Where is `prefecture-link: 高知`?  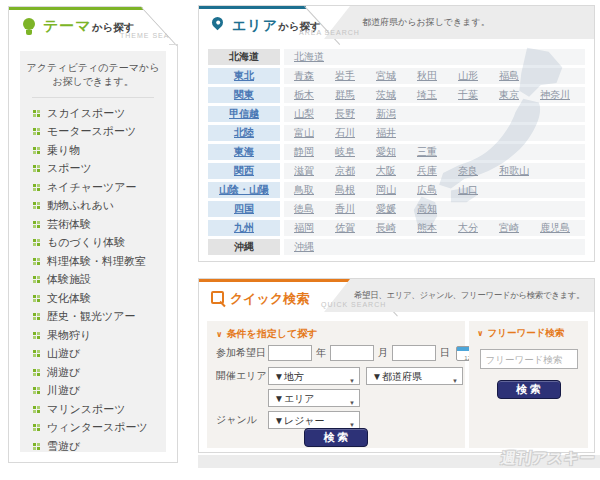
prefecture-link: 高知 is located at coordinates (438, 209).